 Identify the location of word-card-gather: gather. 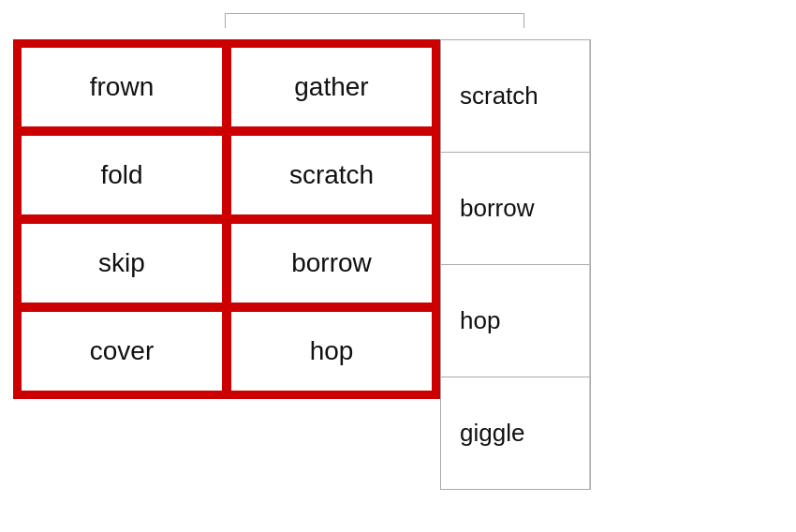
(332, 87).